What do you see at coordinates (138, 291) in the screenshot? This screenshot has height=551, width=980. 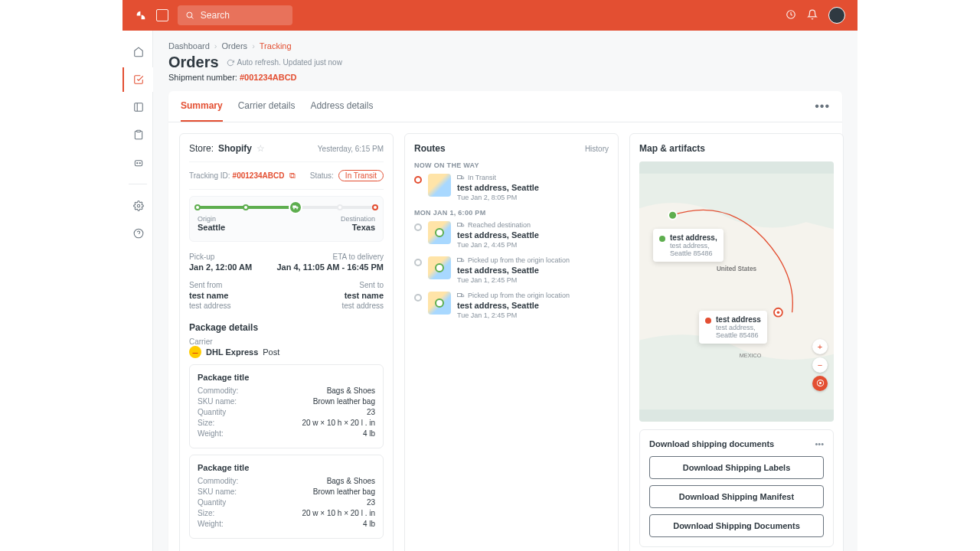 I see `sidebar` at bounding box center [138, 291].